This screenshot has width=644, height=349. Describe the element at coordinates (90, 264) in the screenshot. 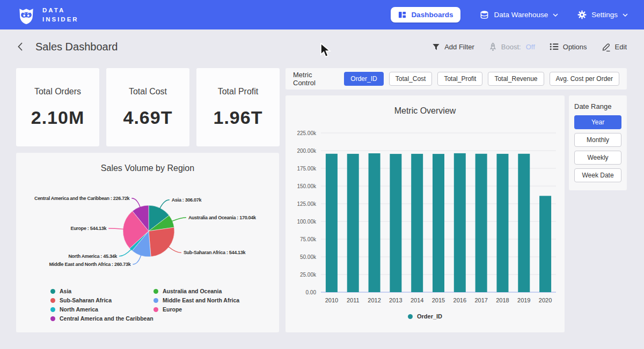

I see `pie-slice-label: Middle East and North Africa : 260.73k` at that location.